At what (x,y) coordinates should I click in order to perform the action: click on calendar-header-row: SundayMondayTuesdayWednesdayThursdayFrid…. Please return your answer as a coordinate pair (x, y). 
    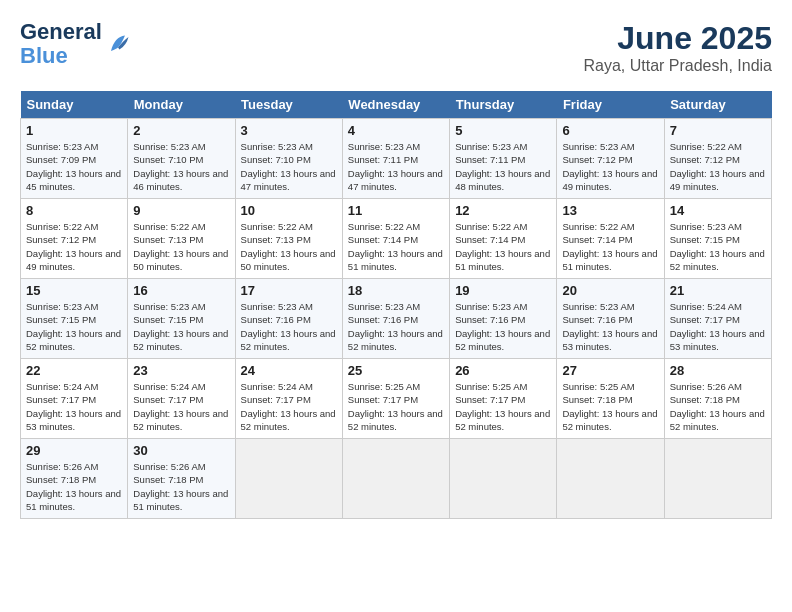
    Looking at the image, I should click on (396, 105).